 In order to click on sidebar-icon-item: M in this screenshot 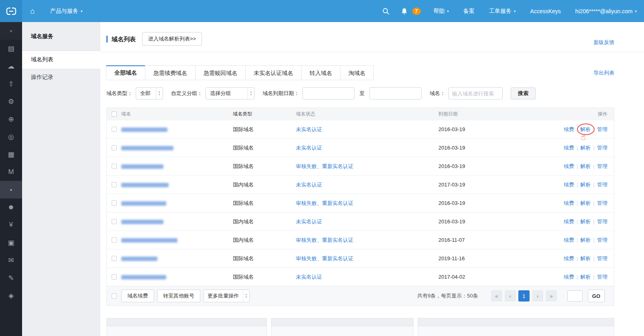, I will do `click(11, 172)`.